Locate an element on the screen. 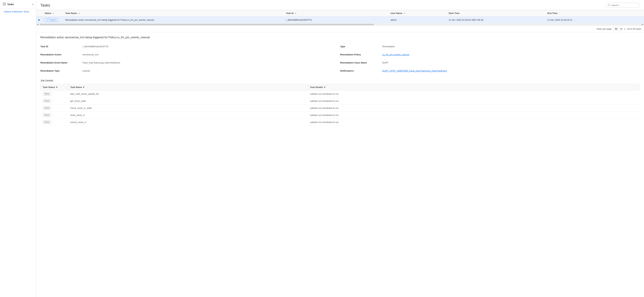 This screenshot has height=297, width=644. tasks-table-section: Status ▼ Task Name ▼ Task Id ▼ User Na is located at coordinates (340, 21).